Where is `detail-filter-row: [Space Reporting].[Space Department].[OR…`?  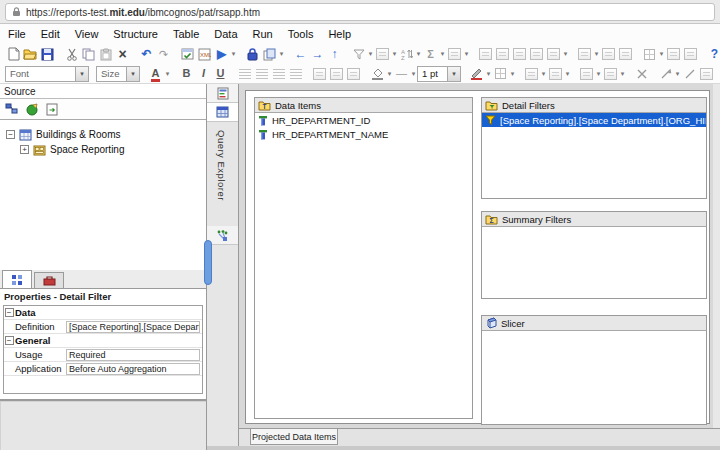 detail-filter-row: [Space Reporting].[Space Department].[OR… is located at coordinates (594, 120).